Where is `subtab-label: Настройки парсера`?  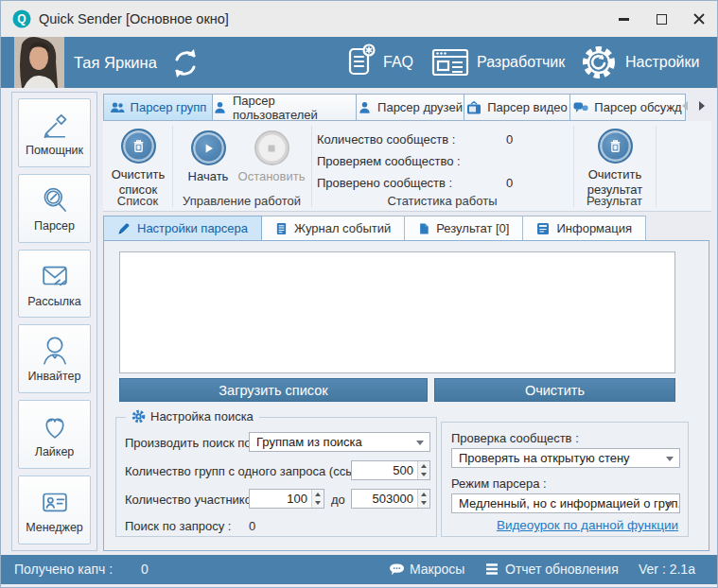 subtab-label: Настройки парсера is located at coordinates (193, 229).